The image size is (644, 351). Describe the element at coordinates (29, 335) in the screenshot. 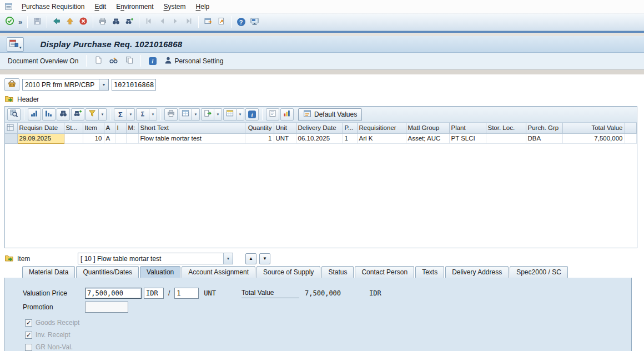

I see `inv-receipt-checkbox` at that location.